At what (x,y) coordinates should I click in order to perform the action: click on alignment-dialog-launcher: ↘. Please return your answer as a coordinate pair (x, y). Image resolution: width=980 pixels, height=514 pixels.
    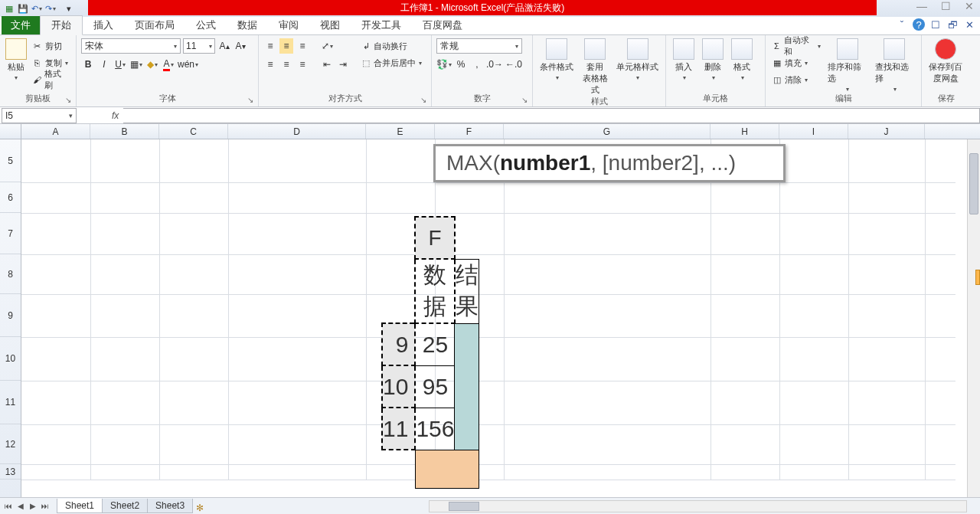
    Looking at the image, I should click on (423, 100).